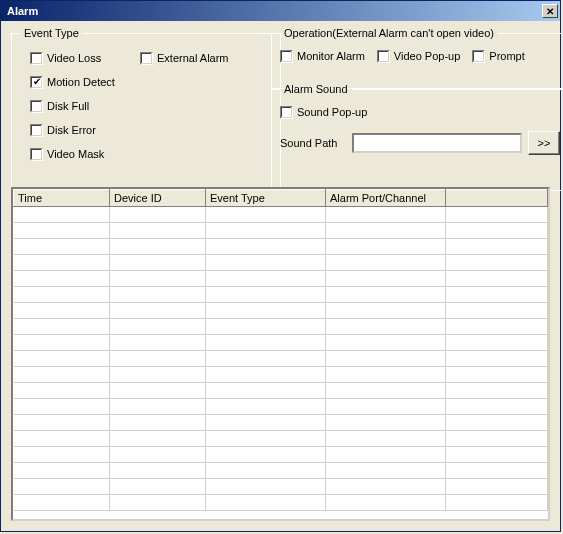 This screenshot has width=563, height=534. I want to click on disk-error-checkbox: Disk Error, so click(63, 130).